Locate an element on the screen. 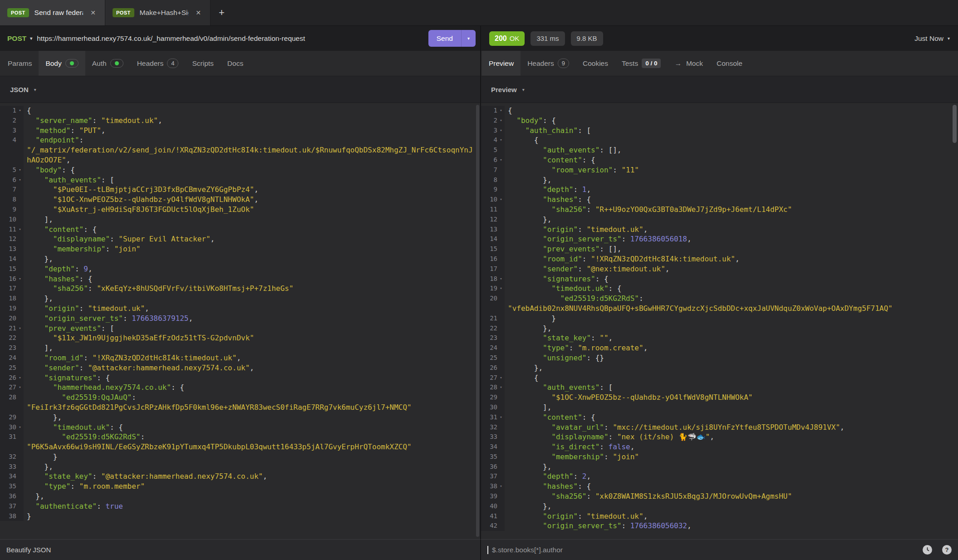 This screenshot has width=958, height=560. tab-tests: Tests 0 / 0 is located at coordinates (641, 64).